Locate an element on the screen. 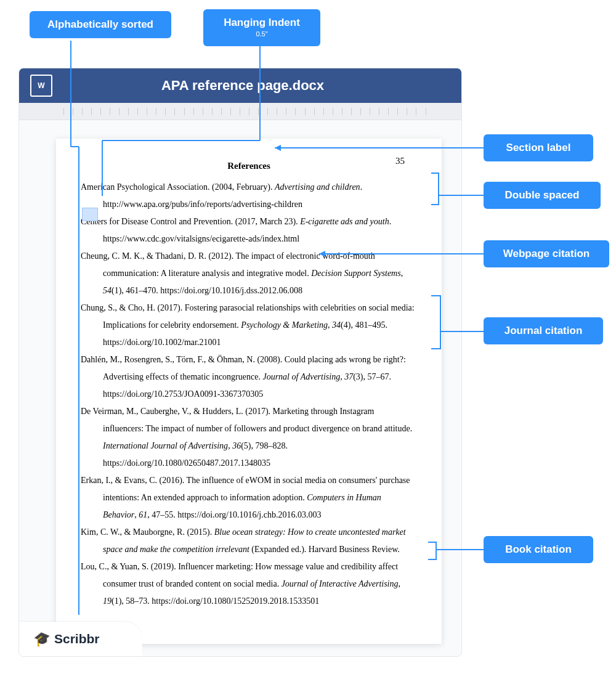  callout-label: Hanging Indent is located at coordinates (262, 22).